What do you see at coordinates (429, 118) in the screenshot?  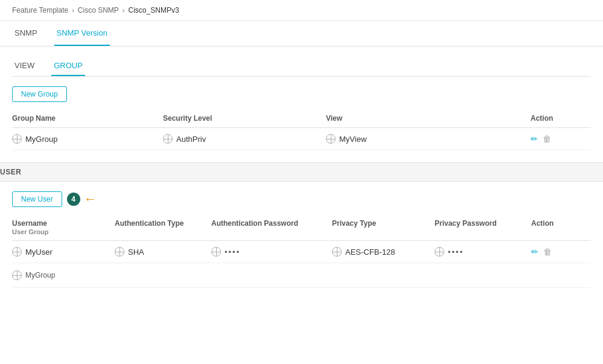 I see `col-view: View` at bounding box center [429, 118].